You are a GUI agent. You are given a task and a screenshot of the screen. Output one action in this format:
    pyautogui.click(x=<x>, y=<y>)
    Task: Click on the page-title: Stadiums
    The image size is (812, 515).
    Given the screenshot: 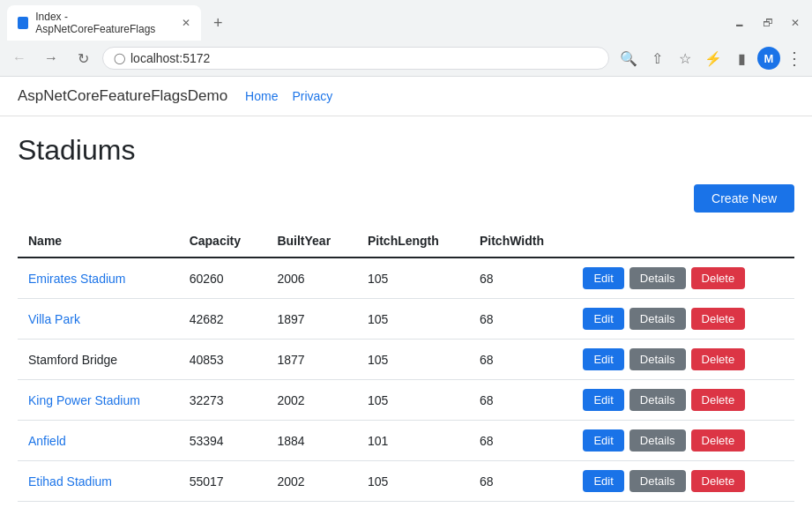 What is the action you would take?
    pyautogui.click(x=406, y=150)
    